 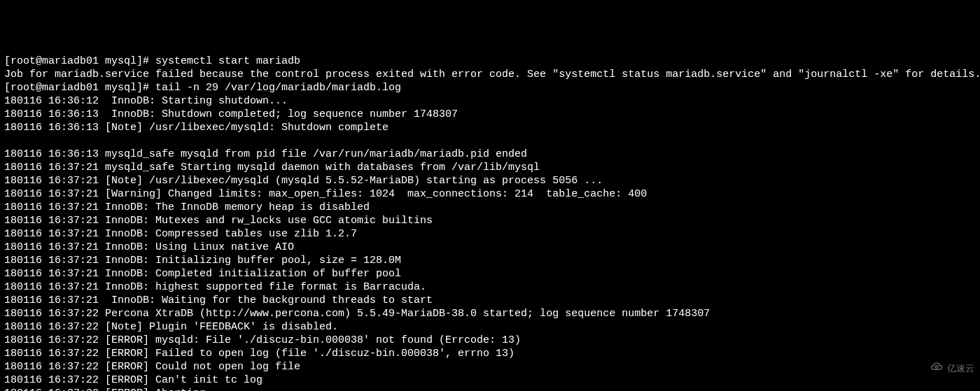 What do you see at coordinates (490, 62) in the screenshot?
I see `terminal-line: [root@mariadb01 mysql]# systemctl start …` at bounding box center [490, 62].